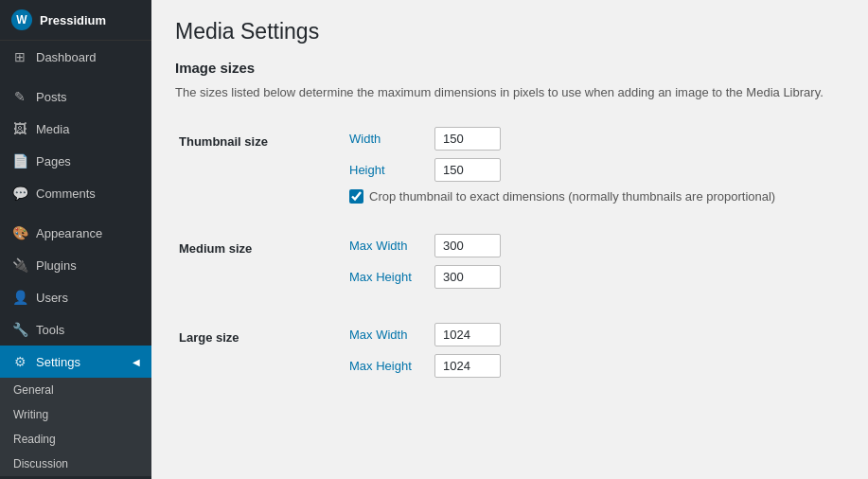 This screenshot has width=868, height=479. Describe the element at coordinates (53, 129) in the screenshot. I see `sidebar-item-label: Media` at that location.